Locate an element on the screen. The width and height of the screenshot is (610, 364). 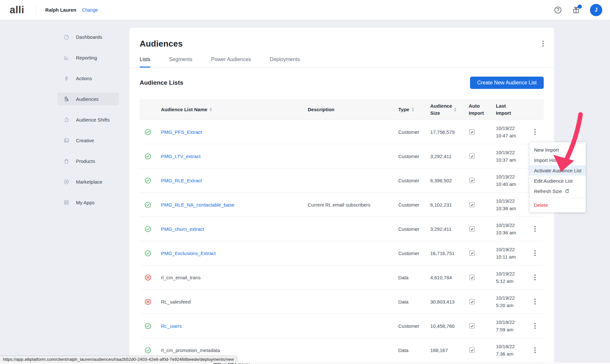
sort-name-icon is located at coordinates (211, 110).